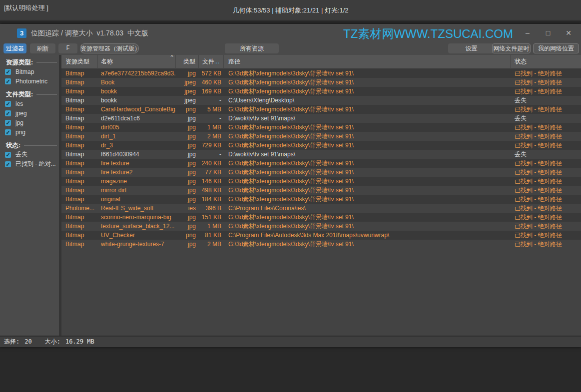  What do you see at coordinates (321, 172) in the screenshot?
I see `table-row: Bitmapfire texture2jpg77 KBG:\3d素材\xfeng…` at bounding box center [321, 172].